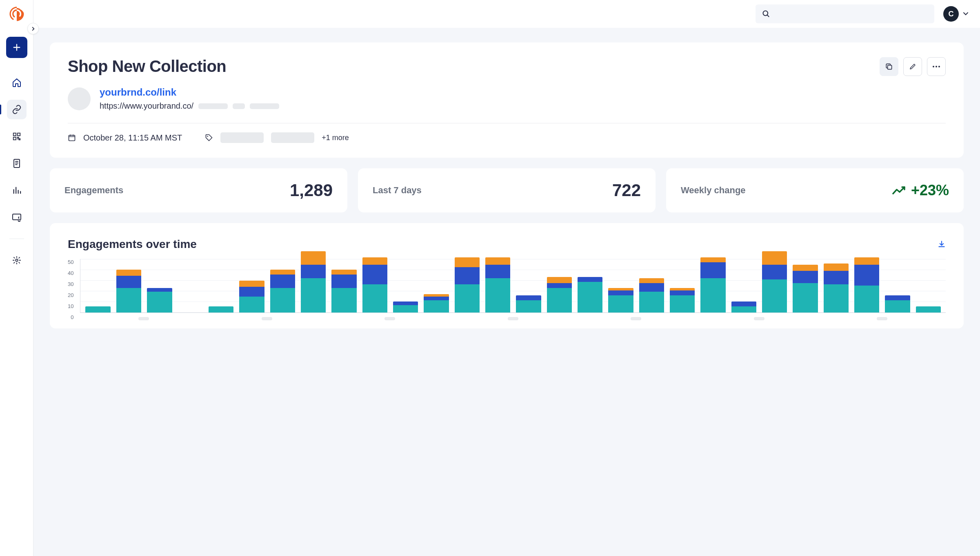  I want to click on qr-icon, so click(17, 136).